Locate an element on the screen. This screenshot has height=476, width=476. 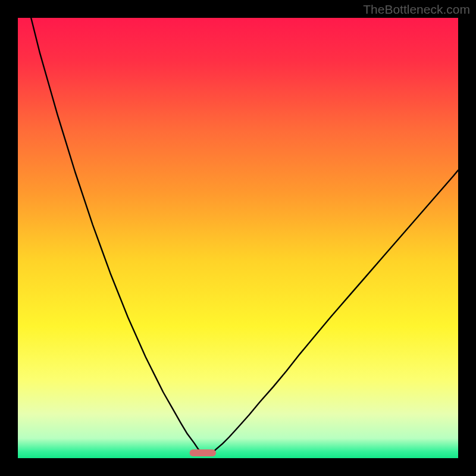
bottleneck-marker is located at coordinates (203, 453).